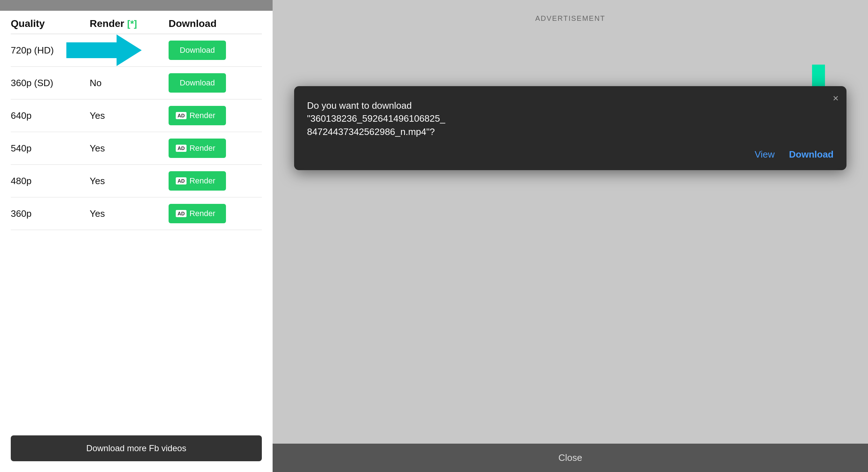 This screenshot has height=472, width=868. I want to click on dialog-actions: View Download, so click(570, 154).